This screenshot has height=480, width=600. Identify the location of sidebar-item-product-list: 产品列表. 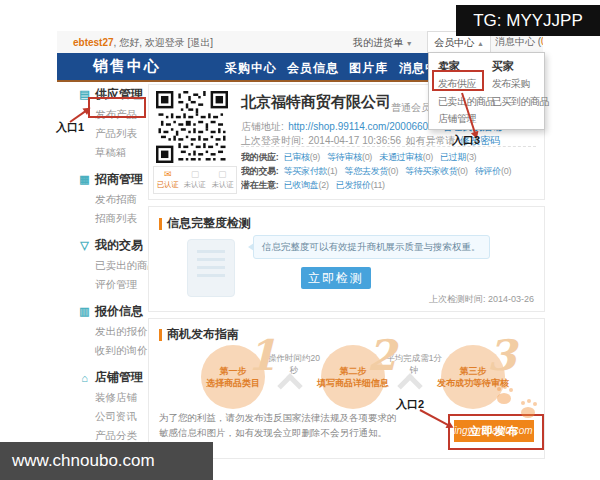
(120, 134).